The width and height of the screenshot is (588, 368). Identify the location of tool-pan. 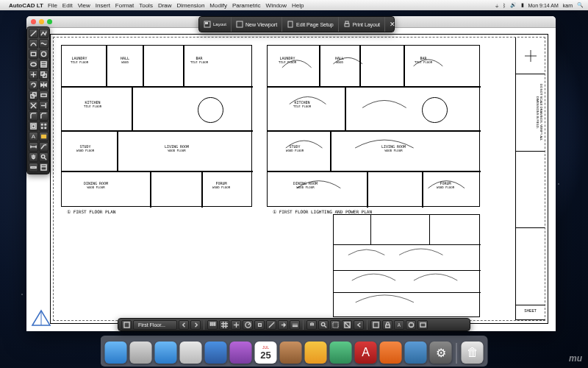
(34, 158).